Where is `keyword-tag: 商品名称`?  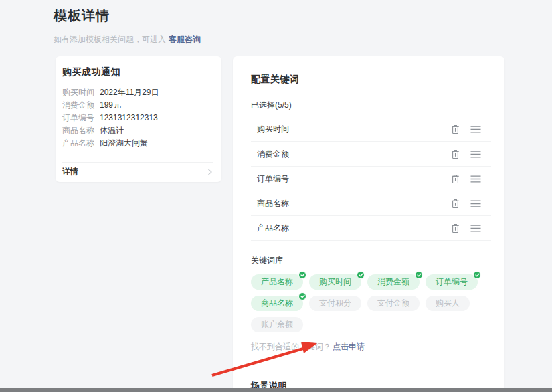
keyword-tag: 商品名称 is located at coordinates (277, 304).